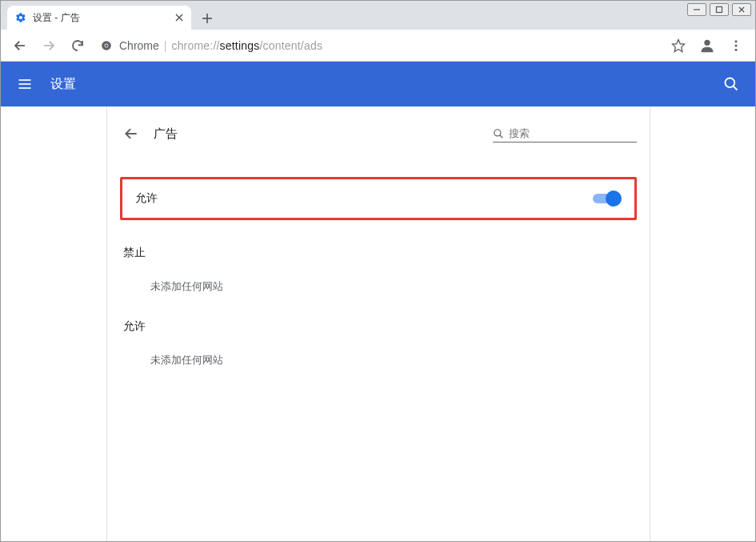 Image resolution: width=756 pixels, height=542 pixels. Describe the element at coordinates (378, 84) in the screenshot. I see `settings-header: 设置` at that location.